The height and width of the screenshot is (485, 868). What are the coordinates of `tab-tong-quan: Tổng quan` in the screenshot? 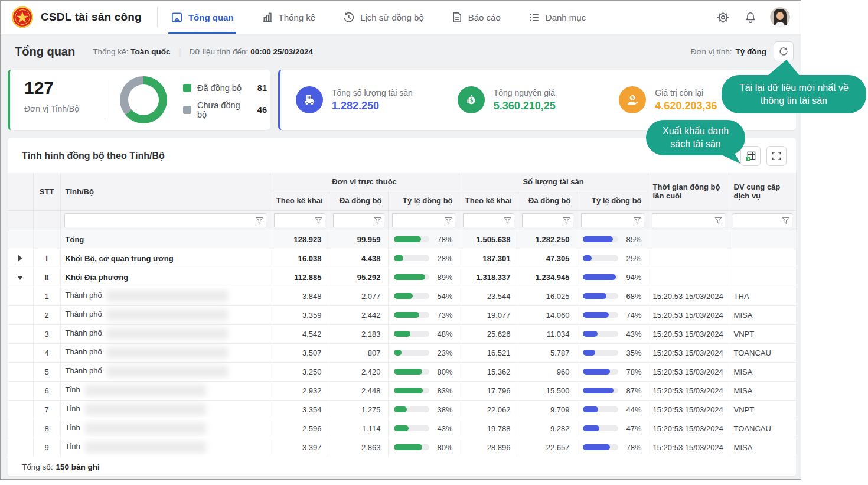 It's located at (202, 17).